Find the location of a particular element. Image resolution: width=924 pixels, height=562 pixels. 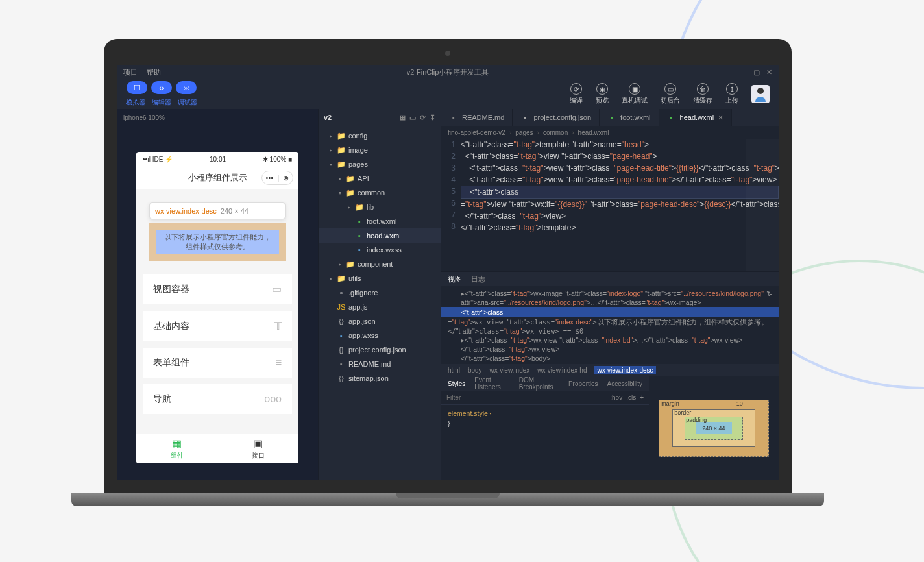

list-item: 基础内容𝕋 is located at coordinates (217, 326).